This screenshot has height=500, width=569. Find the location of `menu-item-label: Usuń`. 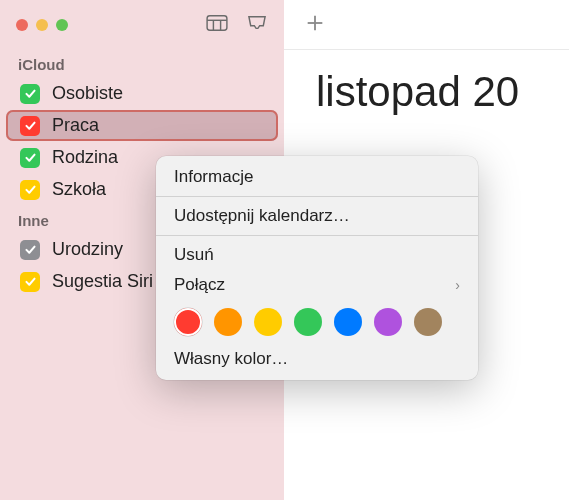

menu-item-label: Usuń is located at coordinates (194, 255).